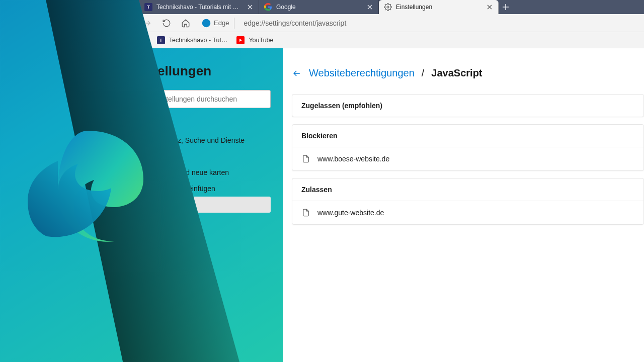  What do you see at coordinates (322, 7) in the screenshot?
I see `tab-strip: T Technikshavo - Tutorials mit Qua Googl…` at bounding box center [322, 7].